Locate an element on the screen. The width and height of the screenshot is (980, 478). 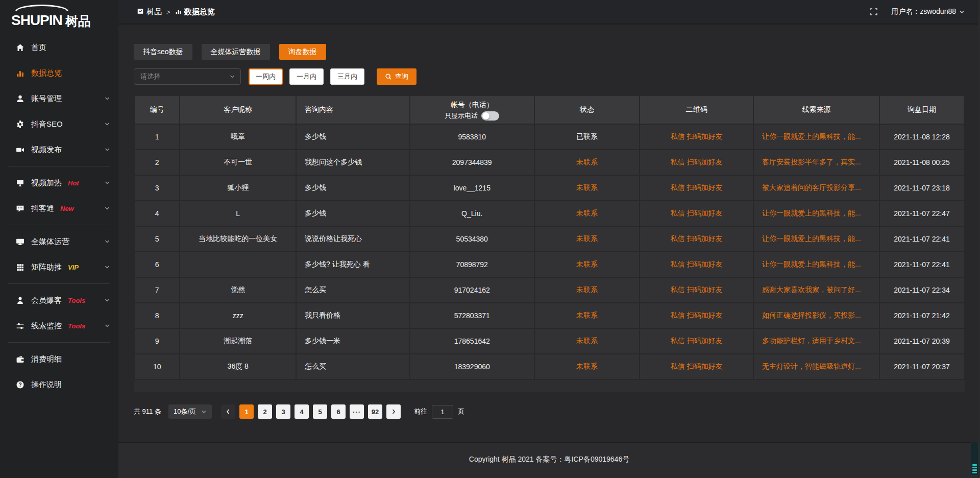
page-size-select: 10条/页 is located at coordinates (190, 412).